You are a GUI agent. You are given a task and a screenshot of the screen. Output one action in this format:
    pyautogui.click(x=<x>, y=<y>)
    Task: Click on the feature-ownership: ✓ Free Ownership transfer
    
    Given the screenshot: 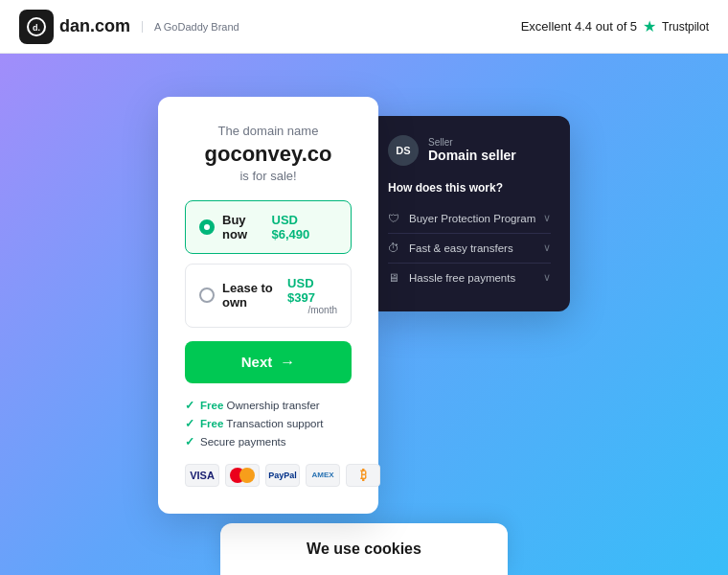 What is the action you would take?
    pyautogui.click(x=268, y=405)
    